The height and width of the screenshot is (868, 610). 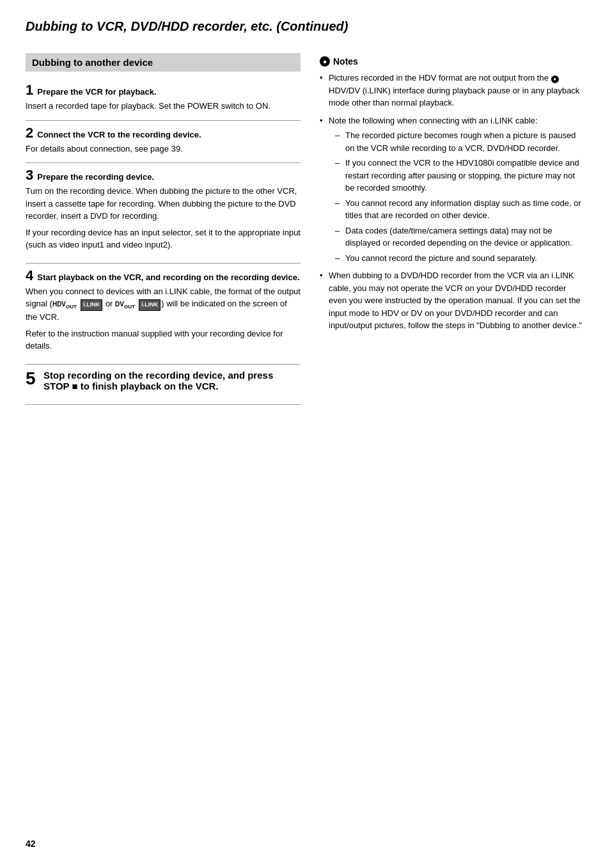 I want to click on note-item-2: Note the following when connecting with …, so click(x=452, y=189).